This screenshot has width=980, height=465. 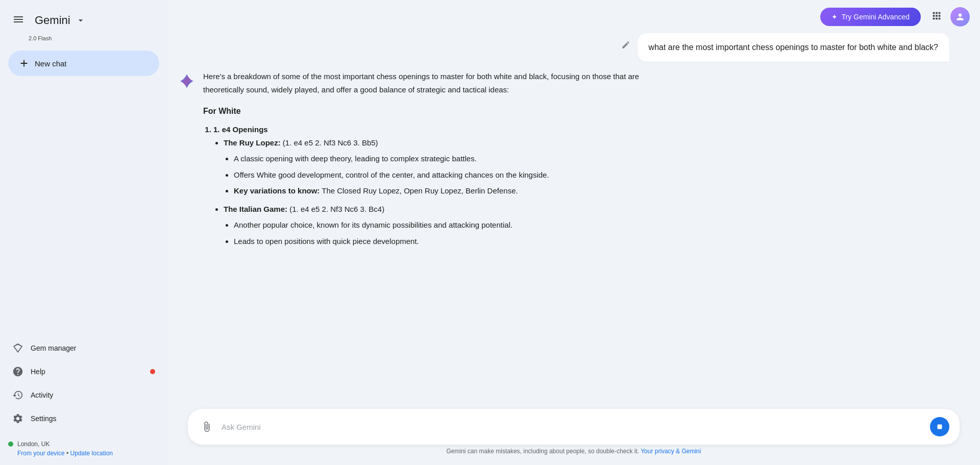 I want to click on italian-game-detail: (1. e4 e5 2. Nf3 Nc6 3. Bc4), so click(x=337, y=209).